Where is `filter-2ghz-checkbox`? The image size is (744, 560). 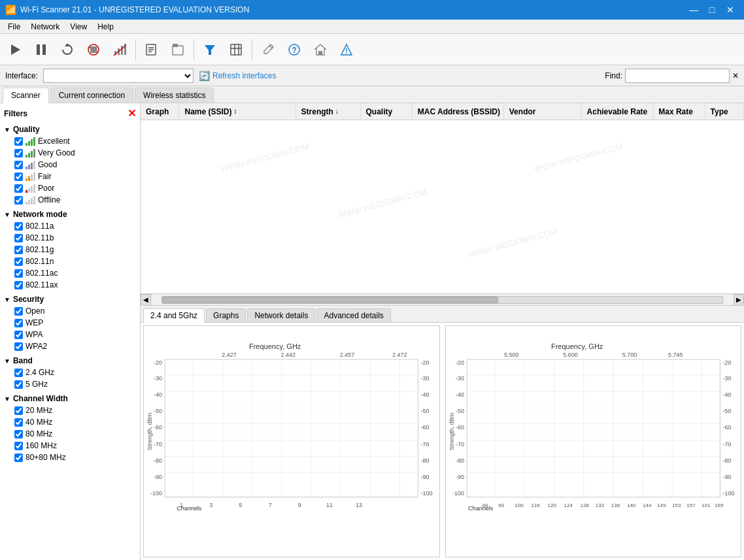
filter-2ghz-checkbox is located at coordinates (18, 372).